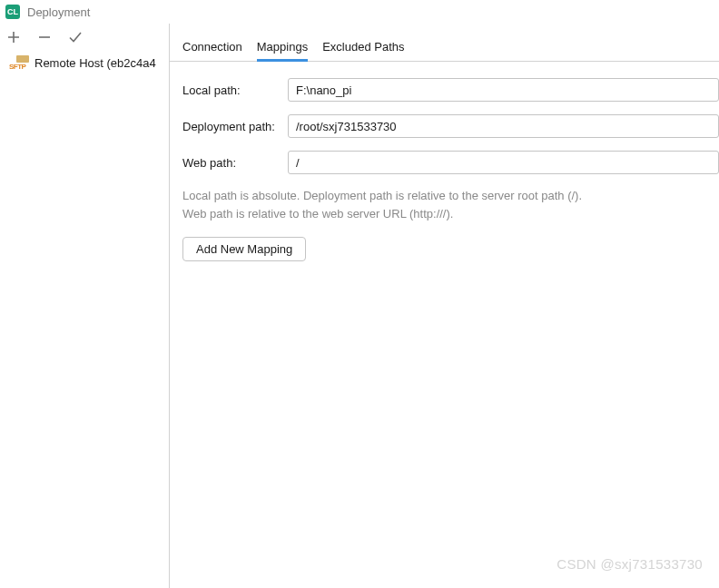 Image resolution: width=719 pixels, height=588 pixels. I want to click on help-text: Local path is absolute. Deployment path …, so click(450, 205).